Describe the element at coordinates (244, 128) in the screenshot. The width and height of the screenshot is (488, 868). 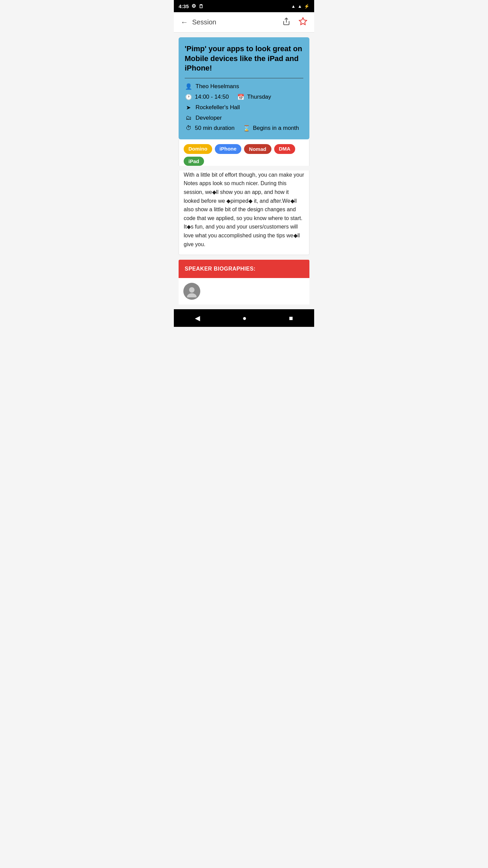
I see `duration-row: ⏱ 50 min duration ⌛ Begins in a month` at that location.